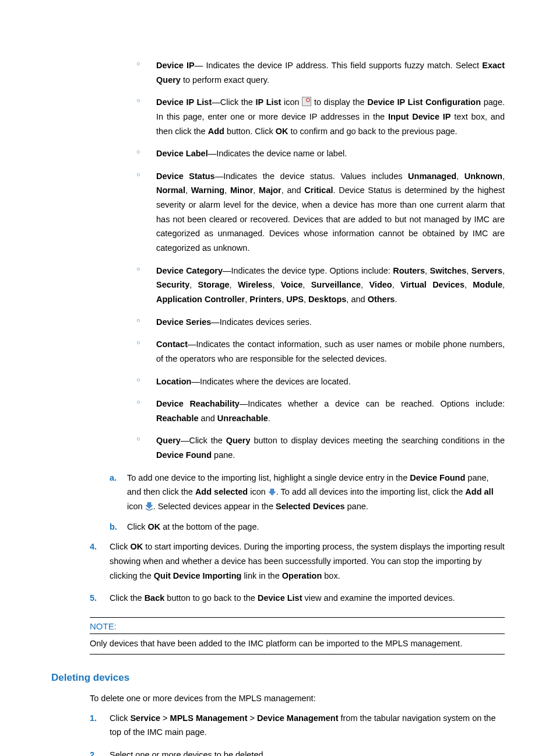 The width and height of the screenshot is (556, 756). Describe the element at coordinates (432, 176) in the screenshot. I see `bold: Unmanaged` at that location.